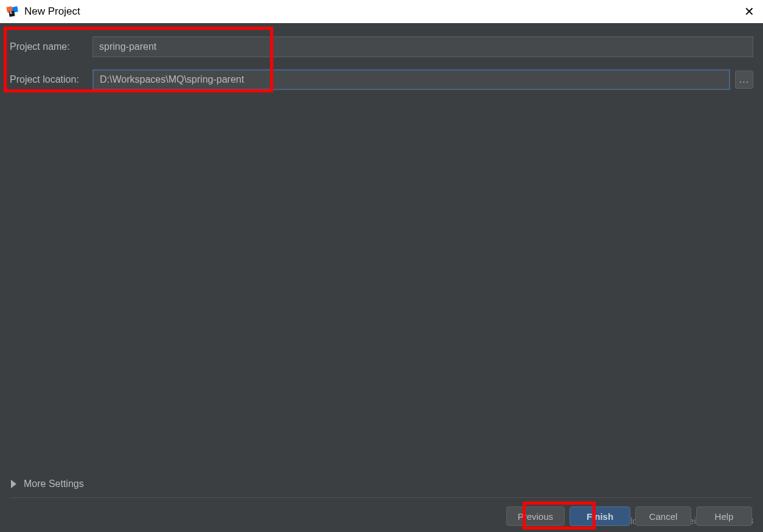 The width and height of the screenshot is (763, 532). What do you see at coordinates (382, 12) in the screenshot?
I see `titlebar: New Project ✕` at bounding box center [382, 12].